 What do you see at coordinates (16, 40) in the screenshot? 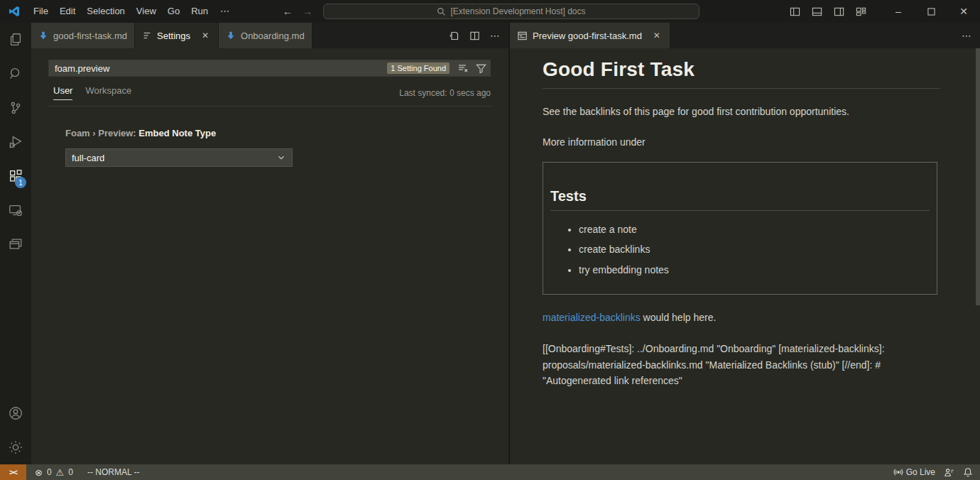
I see `explorer-icon` at bounding box center [16, 40].